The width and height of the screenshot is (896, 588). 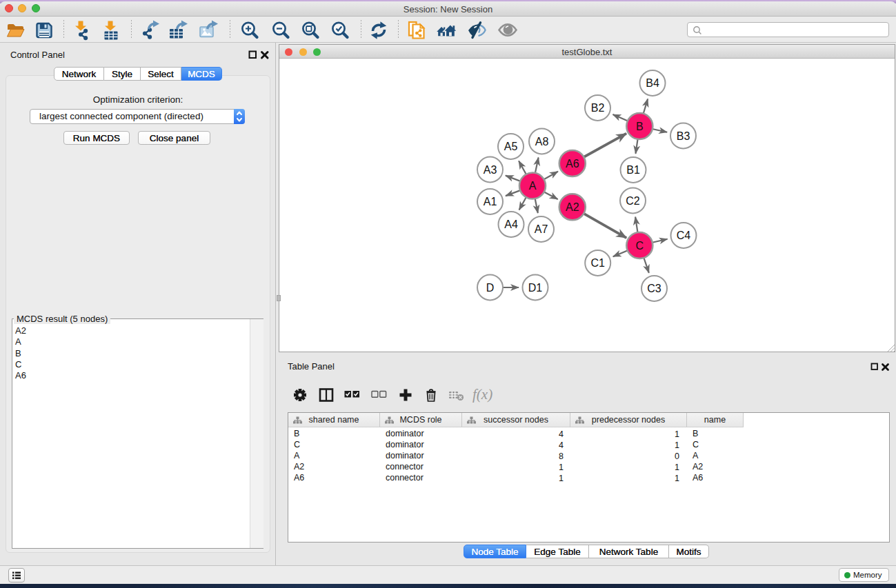 I want to click on svg-text: C3, so click(x=654, y=288).